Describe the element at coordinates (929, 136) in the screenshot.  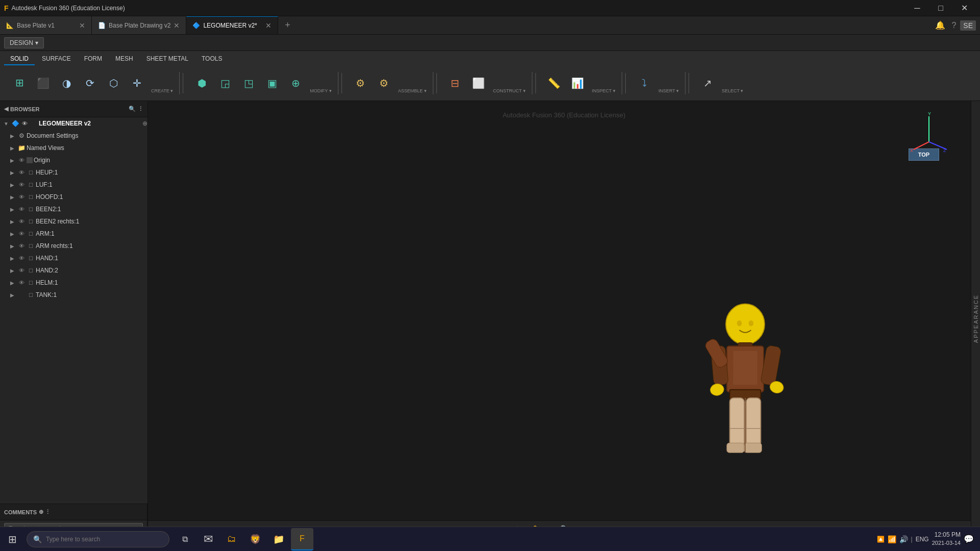
I see `view-cube: Y X Z TOP` at that location.